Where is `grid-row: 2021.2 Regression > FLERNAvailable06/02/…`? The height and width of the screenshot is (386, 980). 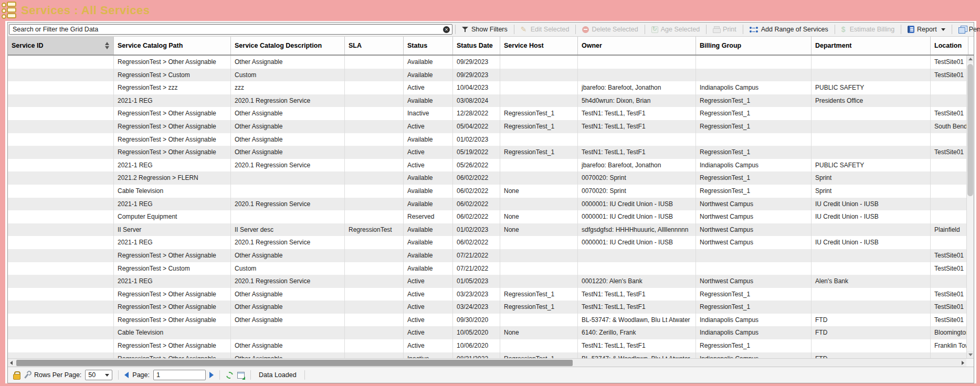 grid-row: 2021.2 Regression > FLERNAvailable06/02/… is located at coordinates (488, 178).